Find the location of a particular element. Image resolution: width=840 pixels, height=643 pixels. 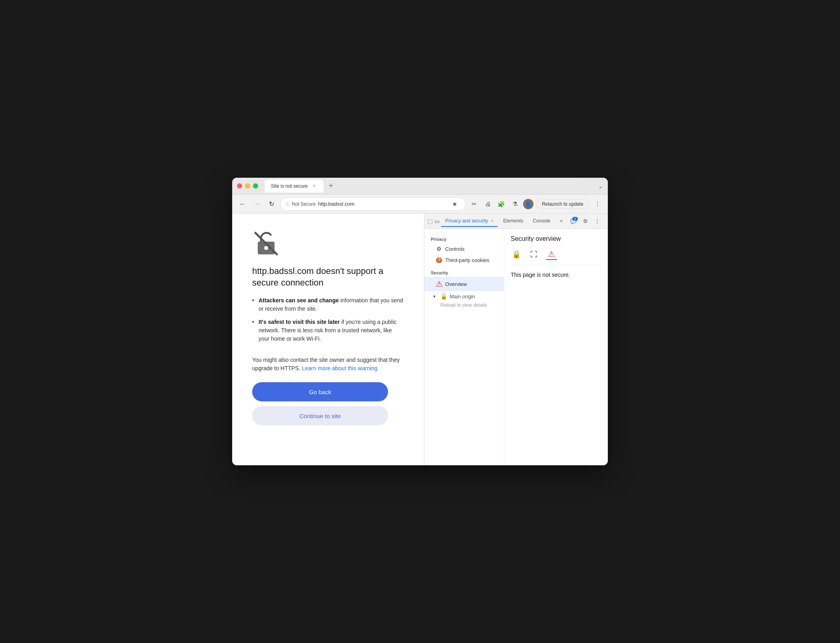

more-options-icon: ⋮ is located at coordinates (597, 204).